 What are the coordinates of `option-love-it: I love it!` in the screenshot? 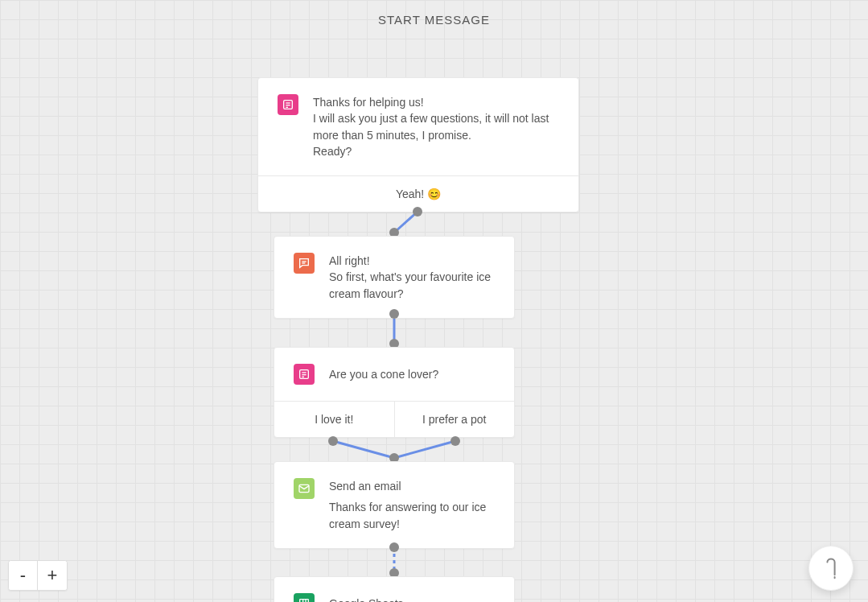 It's located at (335, 419).